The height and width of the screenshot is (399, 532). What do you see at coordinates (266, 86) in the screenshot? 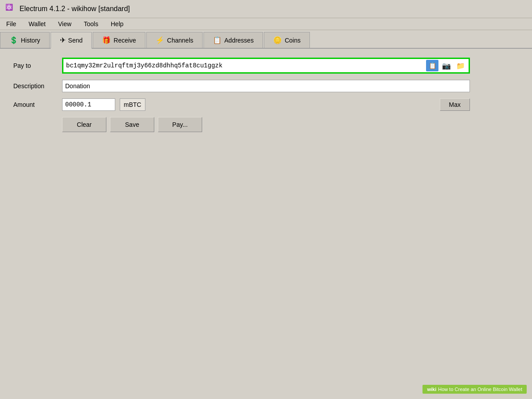
I see `description-input` at bounding box center [266, 86].